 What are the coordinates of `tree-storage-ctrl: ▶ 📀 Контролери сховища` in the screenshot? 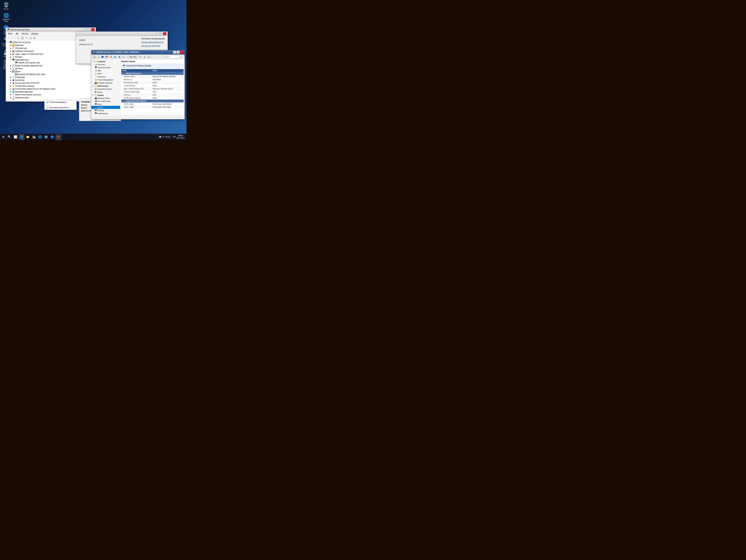 It's located at (51, 86).